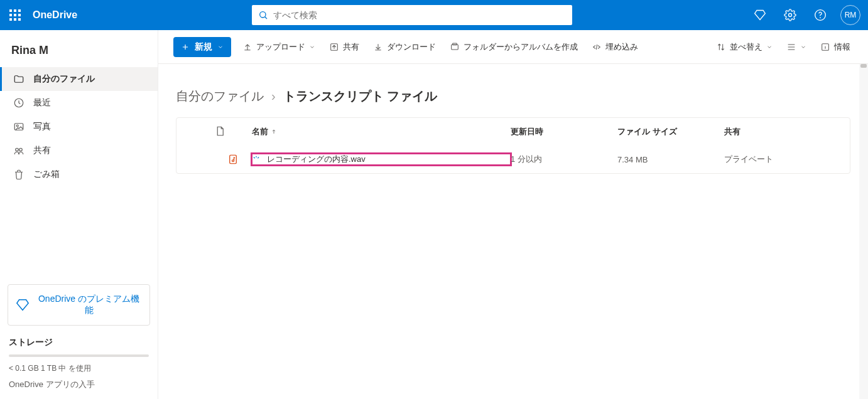 Image resolution: width=868 pixels, height=399 pixels. I want to click on info-button: 情報, so click(835, 47).